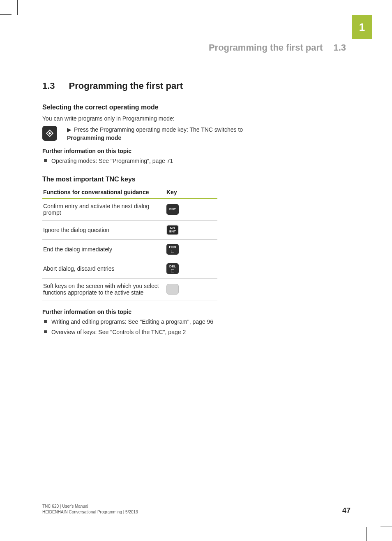 This screenshot has height=541, width=392. Describe the element at coordinates (94, 138) in the screenshot. I see `step-text-bold: Programming mode` at that location.